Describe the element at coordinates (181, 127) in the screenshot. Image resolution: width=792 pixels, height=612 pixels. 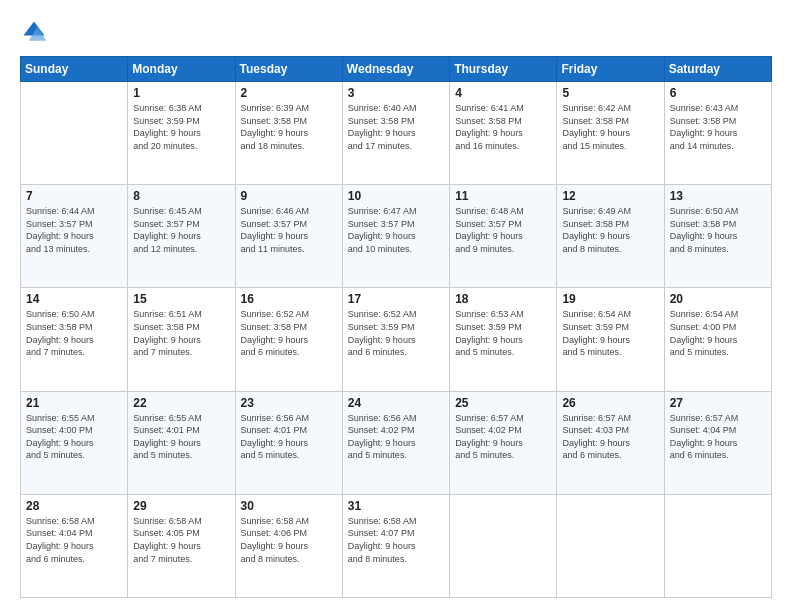
I see `day-info: Sunrise: 6:38 AM Sunset: 3:59 PM Dayligh…` at that location.